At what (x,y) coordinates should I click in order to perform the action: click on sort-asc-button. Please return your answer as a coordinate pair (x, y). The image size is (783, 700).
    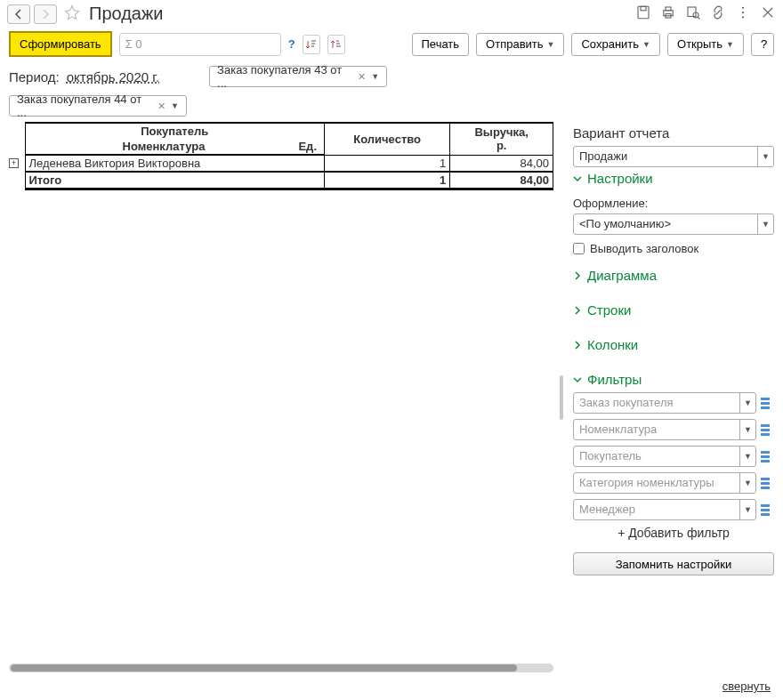
    Looking at the image, I should click on (311, 44).